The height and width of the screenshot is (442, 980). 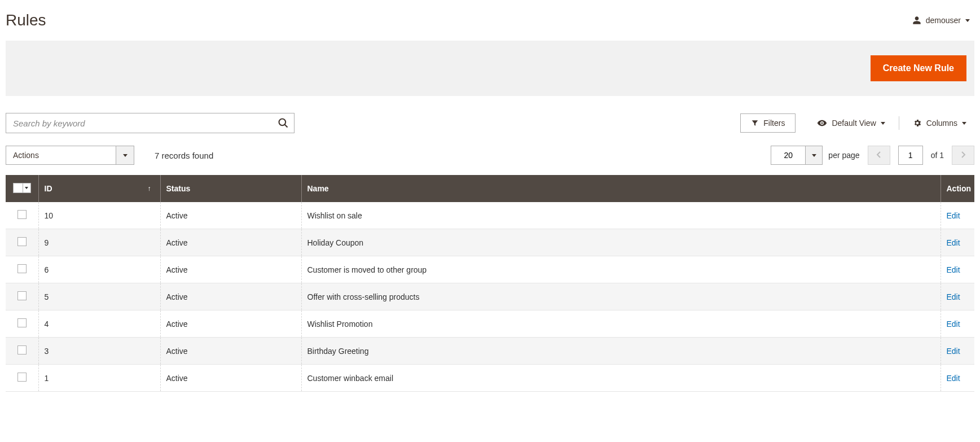 What do you see at coordinates (150, 123) in the screenshot?
I see `search-input` at bounding box center [150, 123].